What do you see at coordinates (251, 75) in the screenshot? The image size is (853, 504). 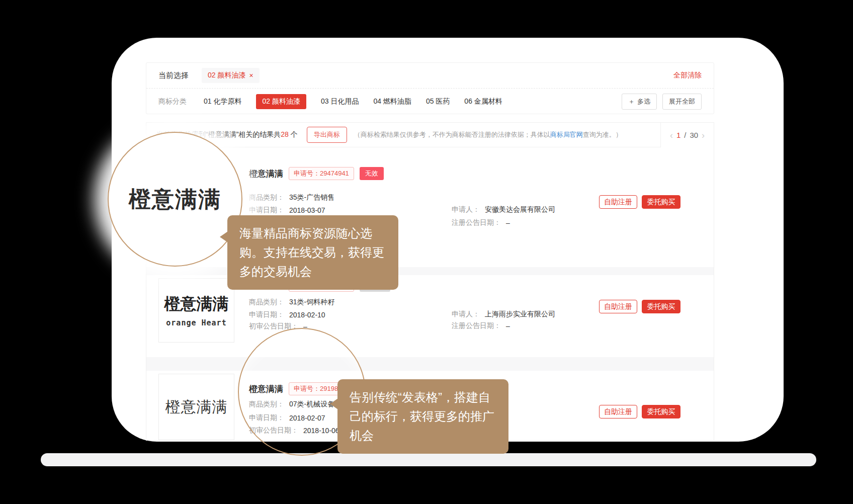 I see `close-icon: ×` at bounding box center [251, 75].